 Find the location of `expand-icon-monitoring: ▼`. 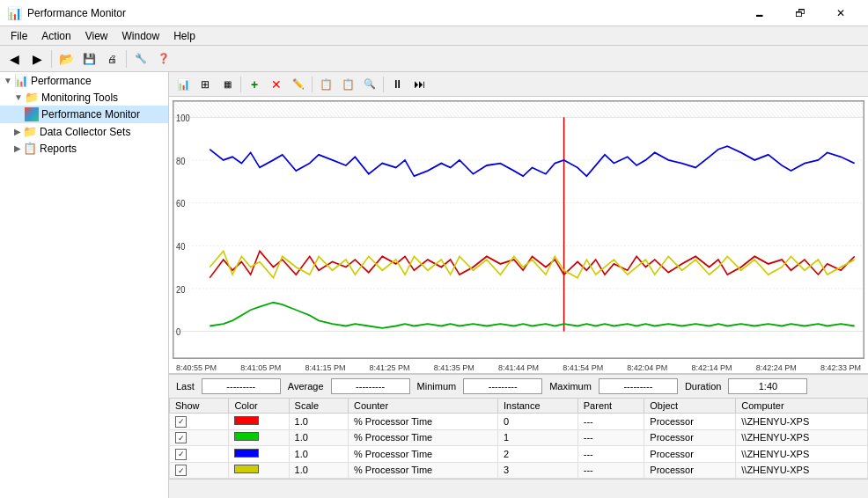

expand-icon-monitoring: ▼ is located at coordinates (18, 97).